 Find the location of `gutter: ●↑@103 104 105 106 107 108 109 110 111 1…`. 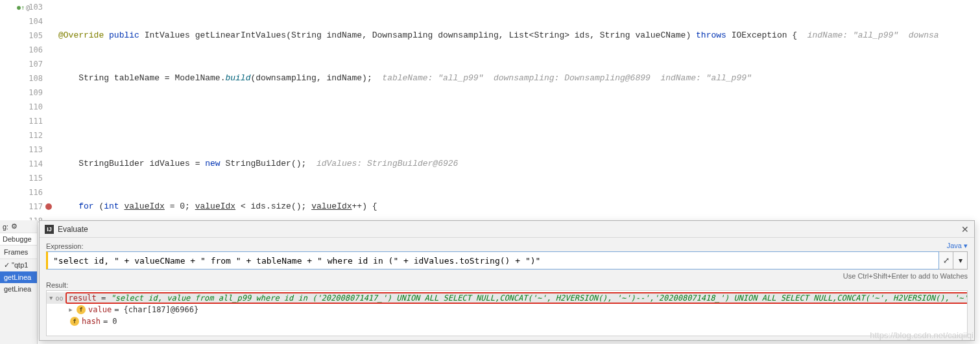

gutter: ●↑@103 104 105 106 107 108 109 110 111 1… is located at coordinates (23, 110).